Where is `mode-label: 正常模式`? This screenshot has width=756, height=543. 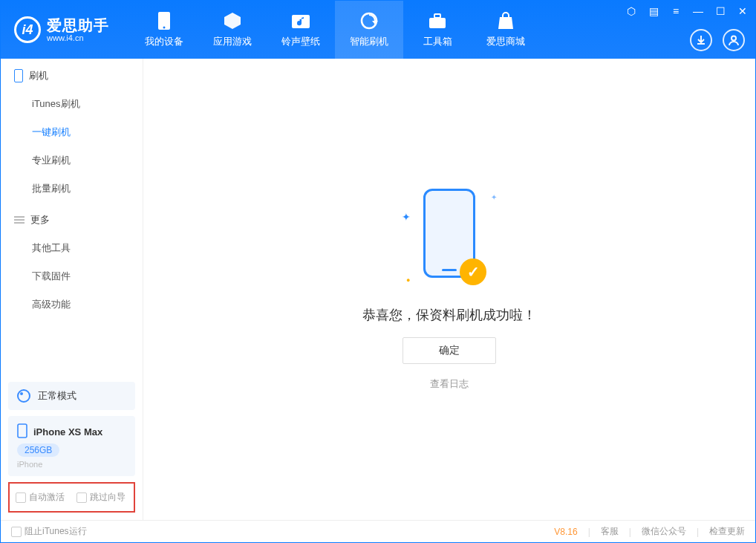 mode-label: 正常模式 is located at coordinates (57, 396).